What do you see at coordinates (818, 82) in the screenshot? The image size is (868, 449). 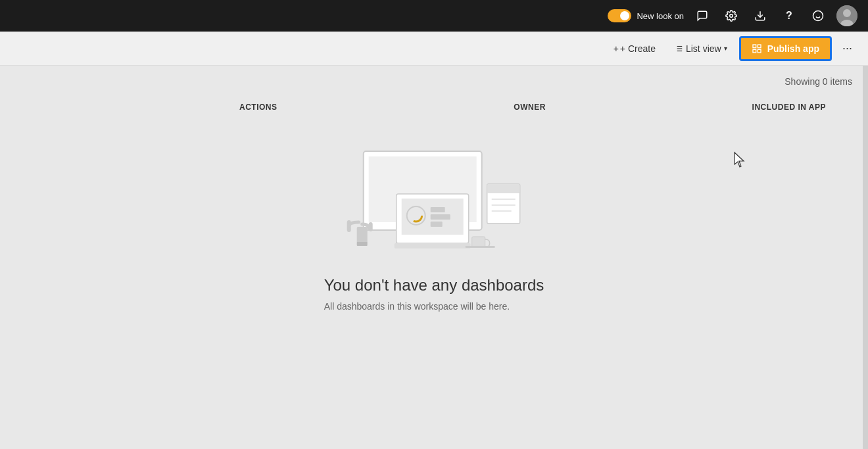 I see `showing-items-count: Showing 0 items` at bounding box center [818, 82].